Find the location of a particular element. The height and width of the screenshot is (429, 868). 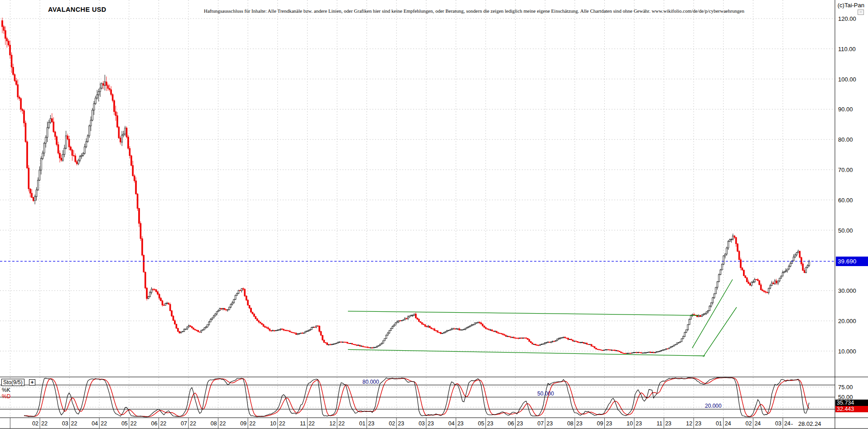

sto-level-20-label: 20.000 is located at coordinates (713, 406).